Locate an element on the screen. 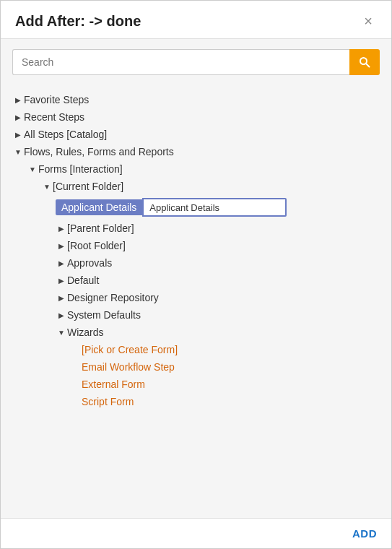 The image size is (392, 549). label-script-form: Script Form is located at coordinates (108, 402).